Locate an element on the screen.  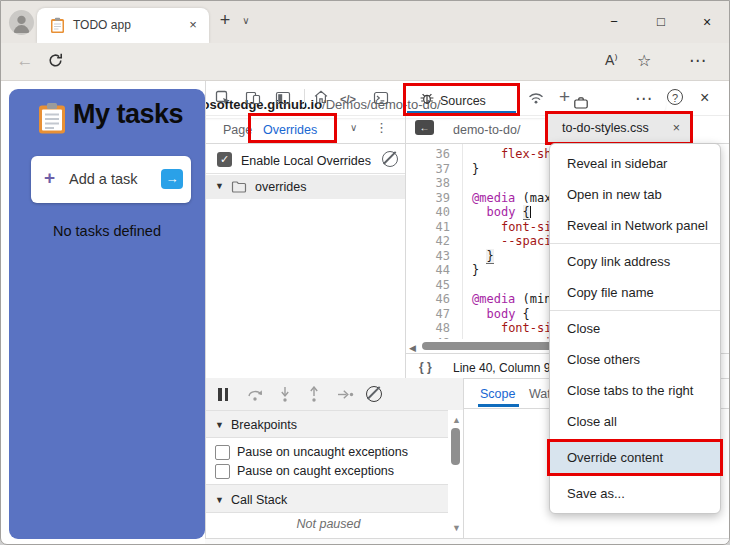
enable-overrides-label: Enable Local Overrides is located at coordinates (306, 161).